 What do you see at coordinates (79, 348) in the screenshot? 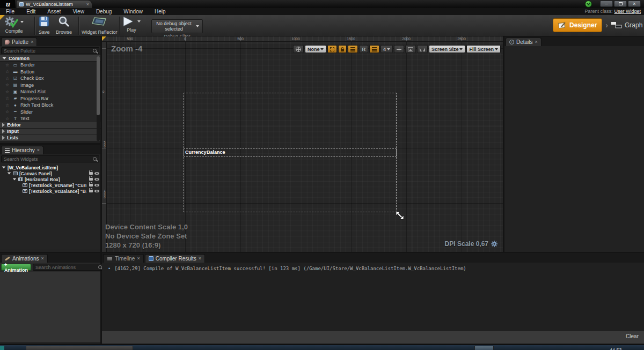
I see `taskbar-window-button` at bounding box center [79, 348].